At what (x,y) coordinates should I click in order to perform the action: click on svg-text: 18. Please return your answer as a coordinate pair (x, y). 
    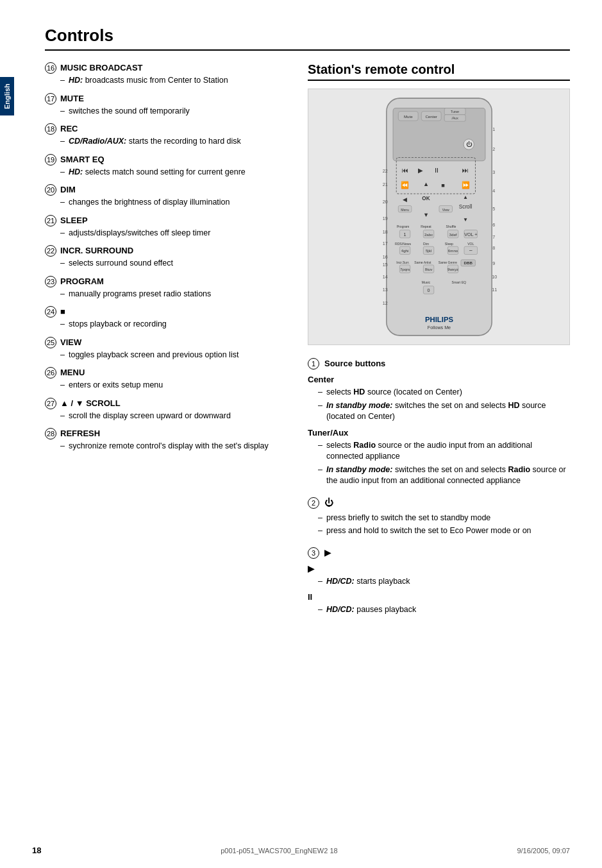
    Looking at the image, I should click on (385, 232).